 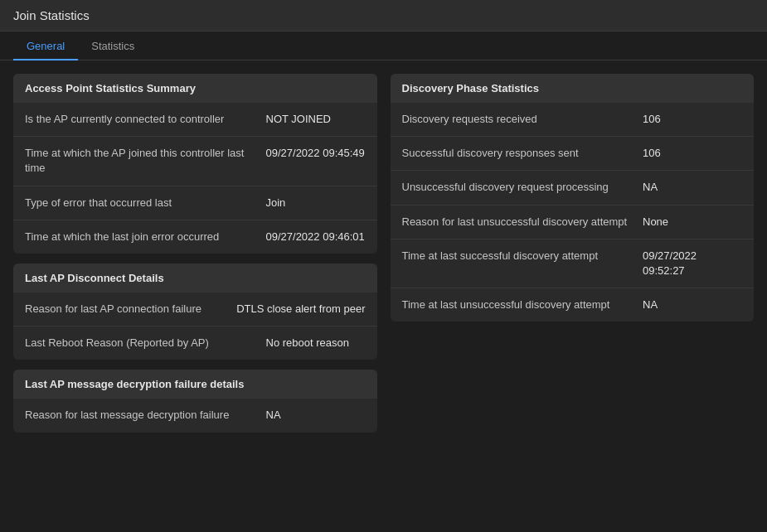 I want to click on page-title: Join Statistics, so click(x=383, y=15).